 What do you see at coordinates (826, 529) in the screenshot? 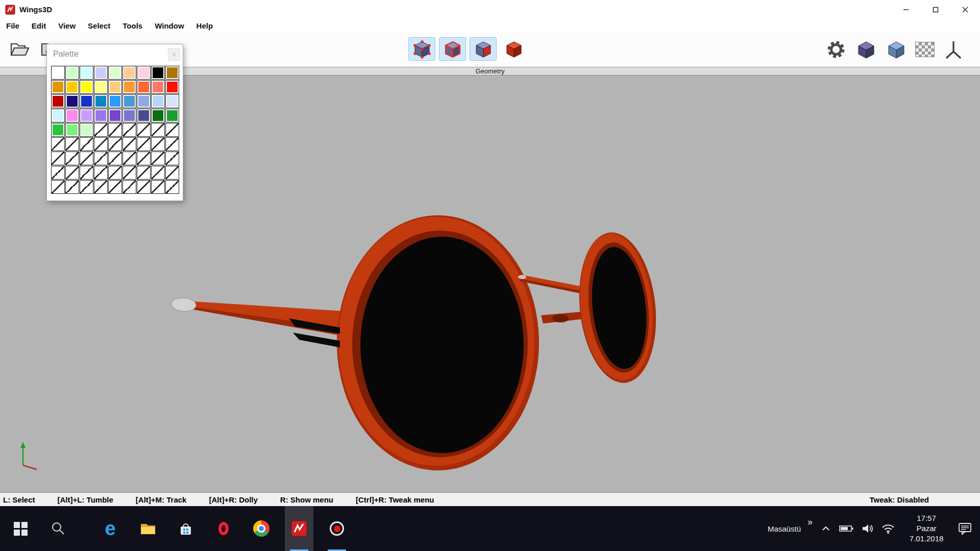
I see `show-hidden-icons-chevron` at bounding box center [826, 529].